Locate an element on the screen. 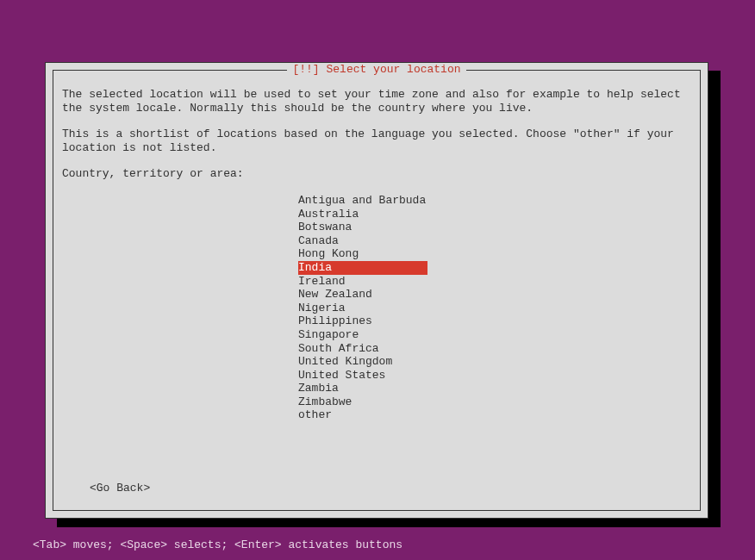 Image resolution: width=755 pixels, height=560 pixels. location-item: New Zealand is located at coordinates (363, 295).